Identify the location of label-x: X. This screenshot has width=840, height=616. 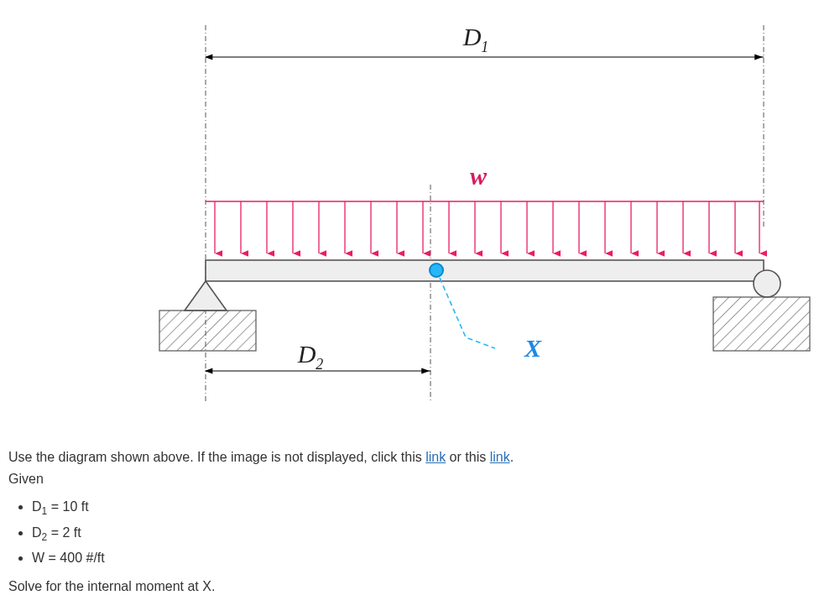
(533, 347).